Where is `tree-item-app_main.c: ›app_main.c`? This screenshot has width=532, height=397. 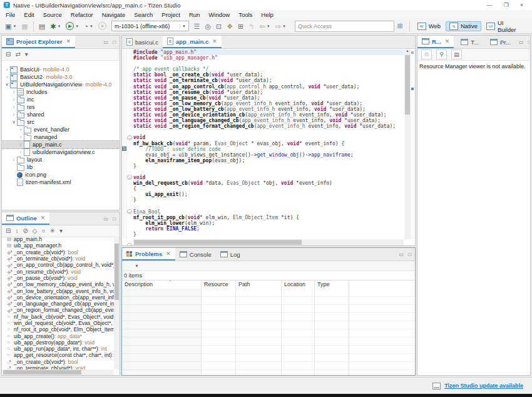 tree-item-app_main.c: ›app_main.c is located at coordinates (61, 145).